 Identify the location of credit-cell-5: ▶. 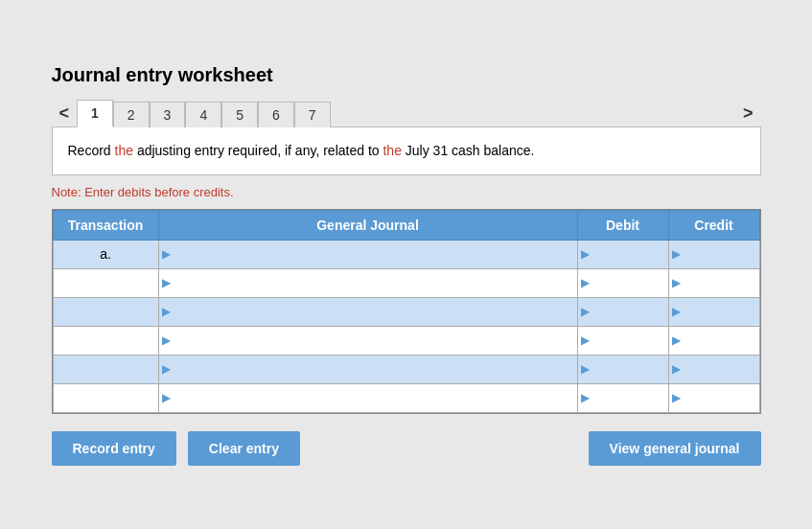
(713, 398).